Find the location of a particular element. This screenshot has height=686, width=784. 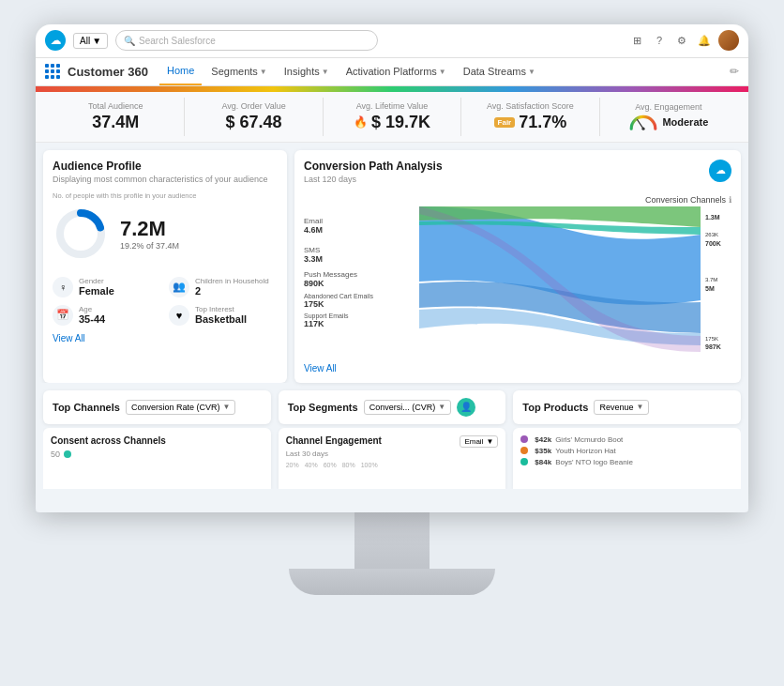

top-segments-dropdown: Conversi... (CVR) ▼ is located at coordinates (407, 407).